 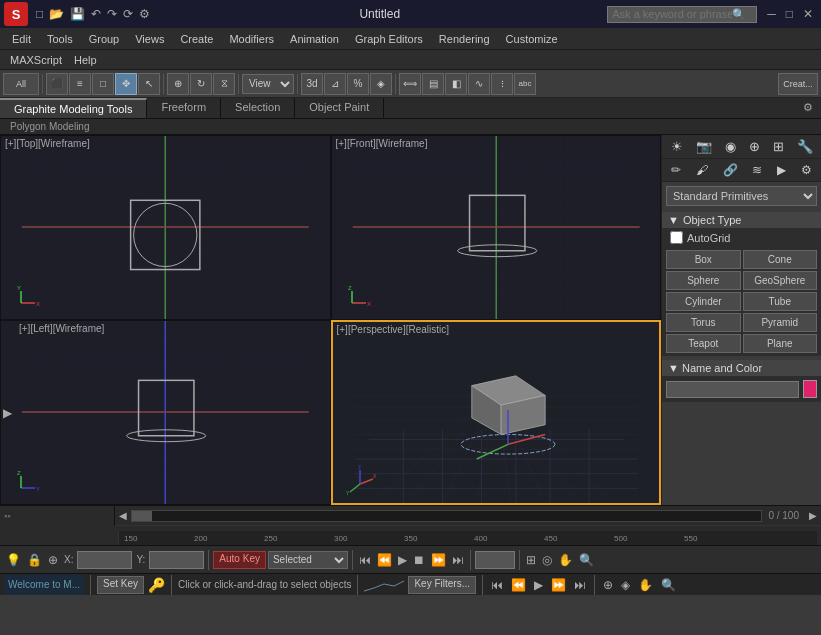 I want to click on rp-wrench-icon: 🔧, so click(x=805, y=146).